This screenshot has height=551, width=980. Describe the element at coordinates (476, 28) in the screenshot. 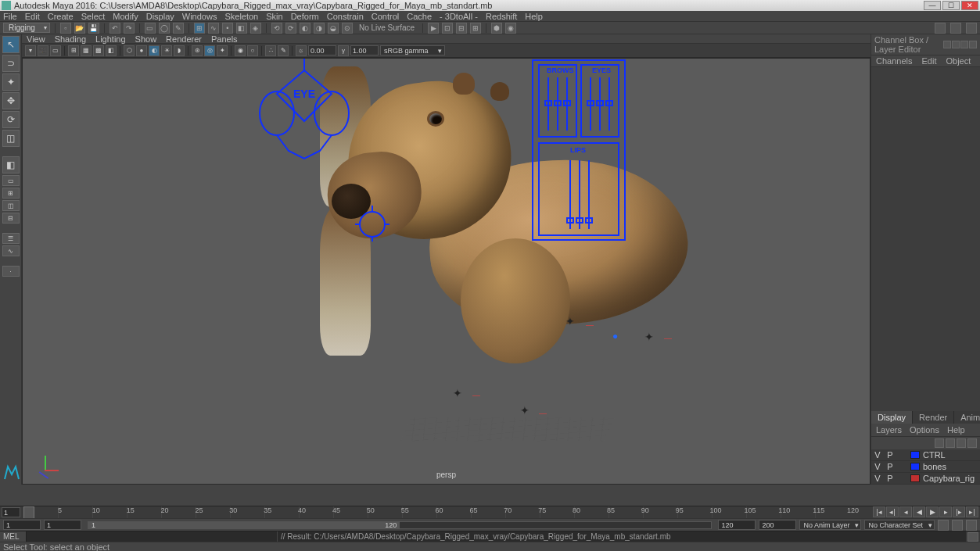

I see `render-view-icon: ⊞` at that location.